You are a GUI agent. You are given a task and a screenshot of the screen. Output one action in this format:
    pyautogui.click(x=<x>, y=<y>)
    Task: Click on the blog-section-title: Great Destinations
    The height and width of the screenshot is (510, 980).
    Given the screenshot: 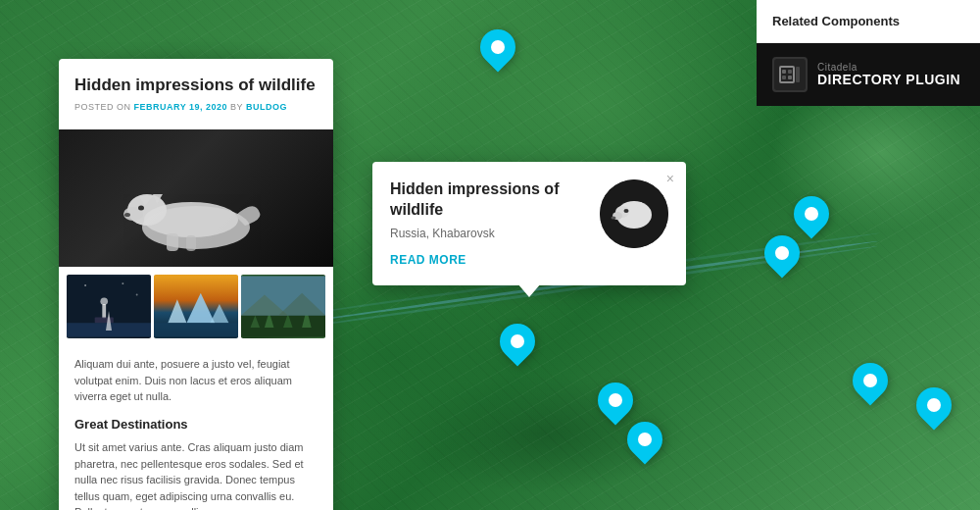 What is the action you would take?
    pyautogui.click(x=196, y=425)
    